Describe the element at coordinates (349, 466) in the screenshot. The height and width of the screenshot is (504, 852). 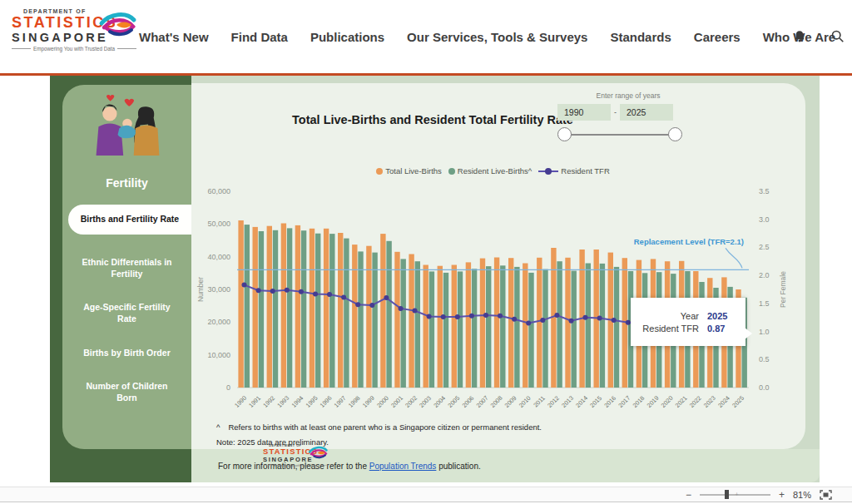
I see `report-footer-text: For more information, please refer to th…` at that location.